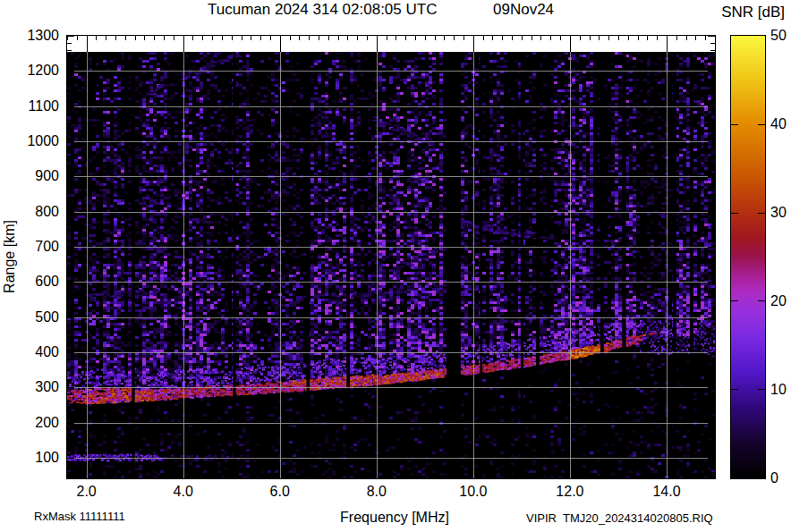 This screenshot has height=532, width=791. Describe the element at coordinates (36, 247) in the screenshot. I see `y-tick-label: 700` at that location.